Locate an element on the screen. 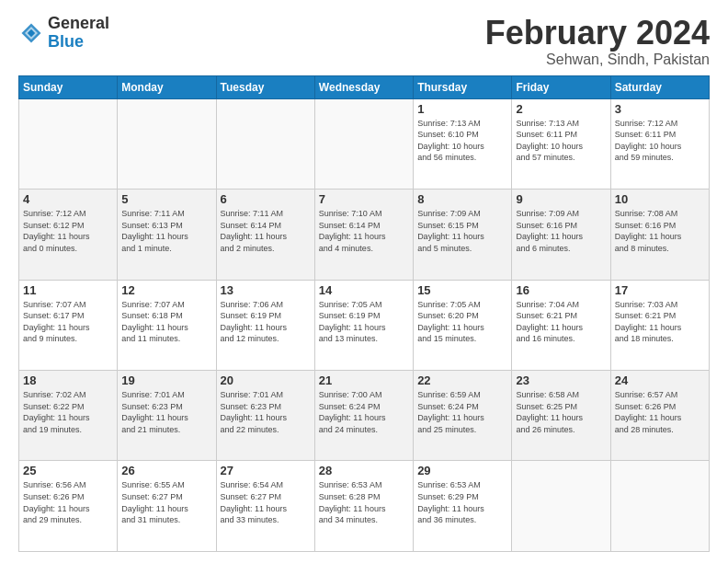 Image resolution: width=728 pixels, height=563 pixels. table-row: 7Sunrise: 7:10 AMSunset: 6:14 PMDaylight… is located at coordinates (364, 235).